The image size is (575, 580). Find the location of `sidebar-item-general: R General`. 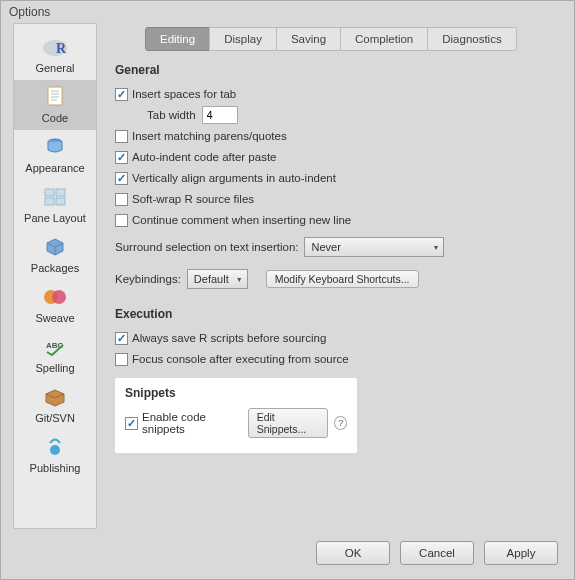

sidebar-item-general: R General is located at coordinates (55, 55).